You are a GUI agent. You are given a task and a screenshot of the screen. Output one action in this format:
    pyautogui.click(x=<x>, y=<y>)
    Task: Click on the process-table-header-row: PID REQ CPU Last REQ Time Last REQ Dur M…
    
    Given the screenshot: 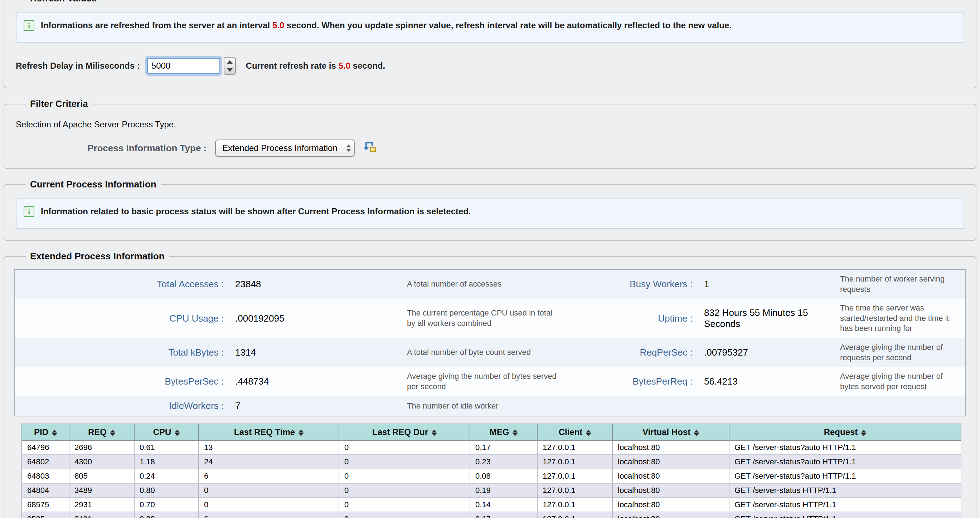 What is the action you would take?
    pyautogui.click(x=492, y=432)
    